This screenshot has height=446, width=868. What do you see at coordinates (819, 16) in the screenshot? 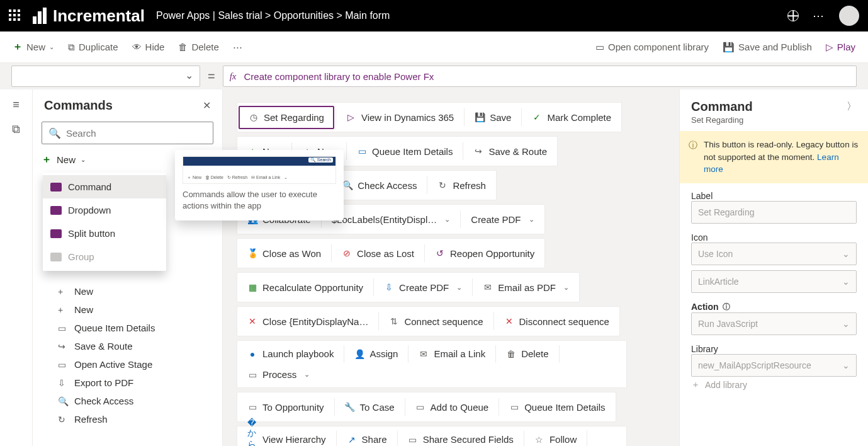
I see `more-icon: ⋯` at bounding box center [819, 16].